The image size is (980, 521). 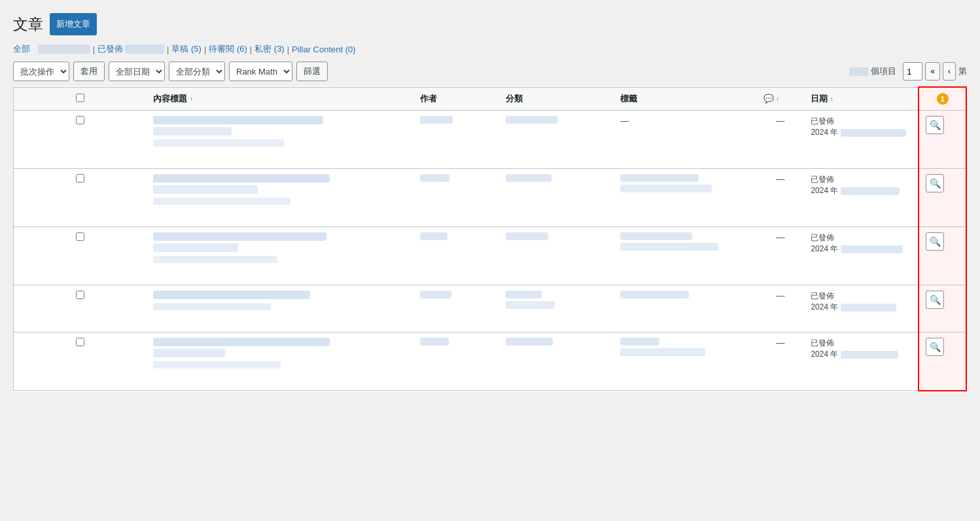 I want to click on select-all-checkbox, so click(x=80, y=98).